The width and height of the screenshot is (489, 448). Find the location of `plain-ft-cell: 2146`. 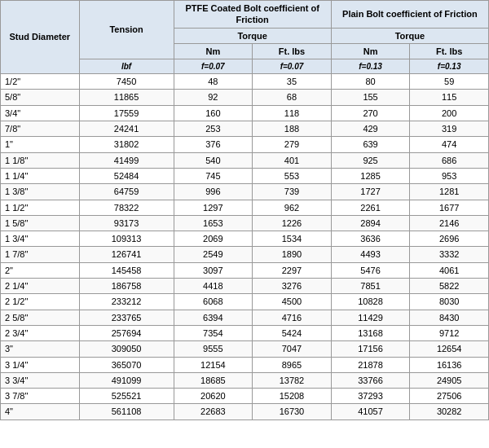

plain-ft-cell: 2146 is located at coordinates (450, 223).